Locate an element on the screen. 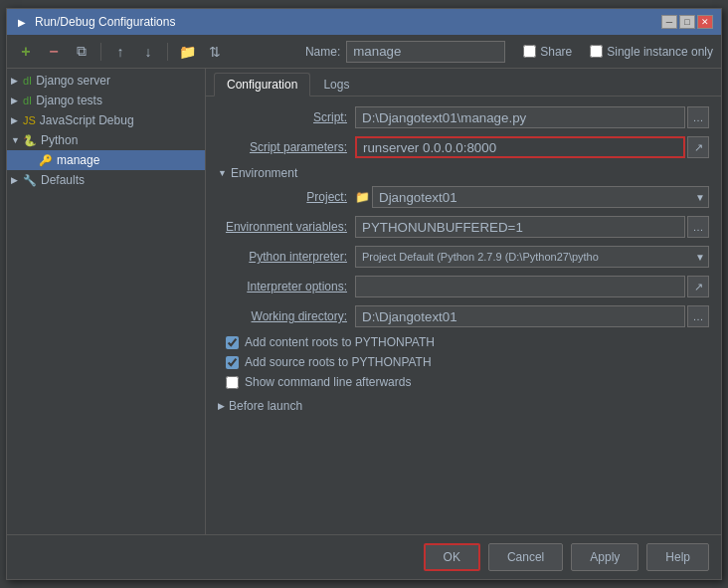 The width and height of the screenshot is (728, 588). move-up-button: ↑ is located at coordinates (120, 52).